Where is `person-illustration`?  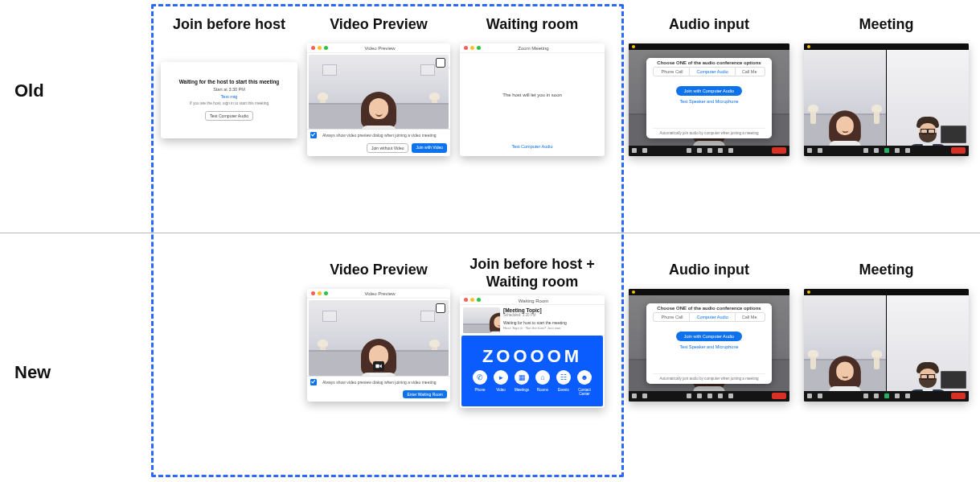
person-illustration is located at coordinates (379, 110).